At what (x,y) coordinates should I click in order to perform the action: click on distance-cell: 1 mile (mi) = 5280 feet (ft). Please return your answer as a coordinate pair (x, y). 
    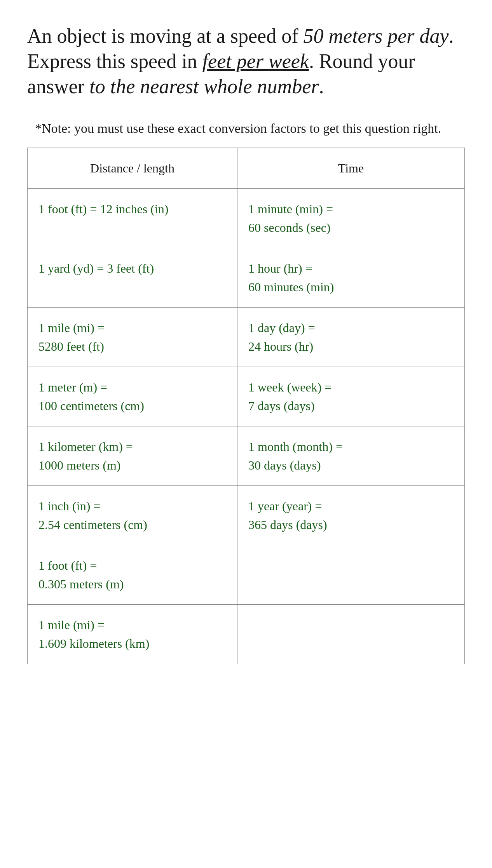
    Looking at the image, I should click on (133, 337).